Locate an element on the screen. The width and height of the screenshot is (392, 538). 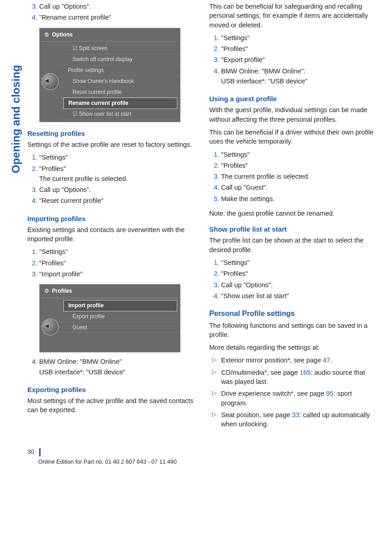
idrive-screenshot-profiles: Profiles Import profile Export profile G… is located at coordinates (110, 318).